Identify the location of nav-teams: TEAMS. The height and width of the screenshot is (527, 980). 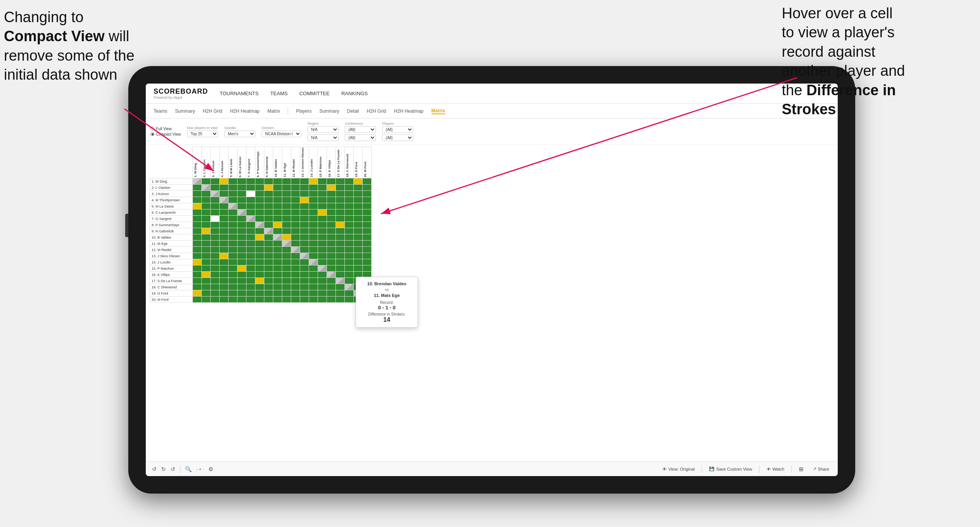
(279, 93).